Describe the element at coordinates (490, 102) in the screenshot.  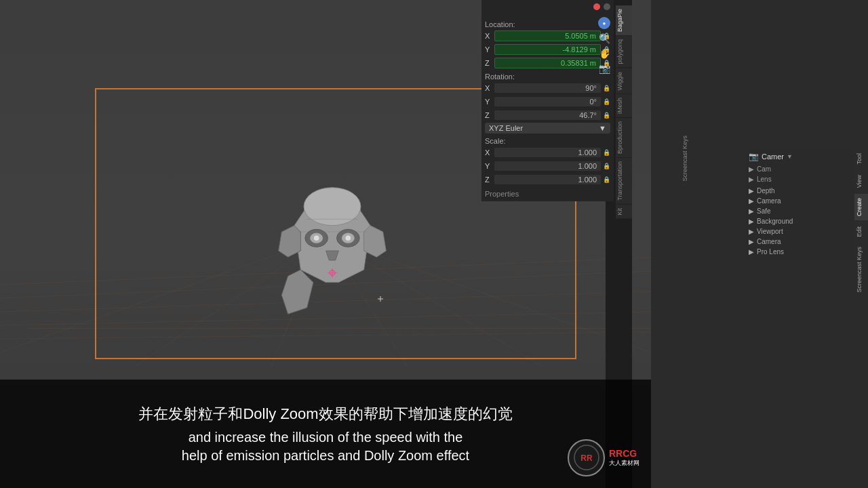
I see `rot-y-label: Y` at that location.